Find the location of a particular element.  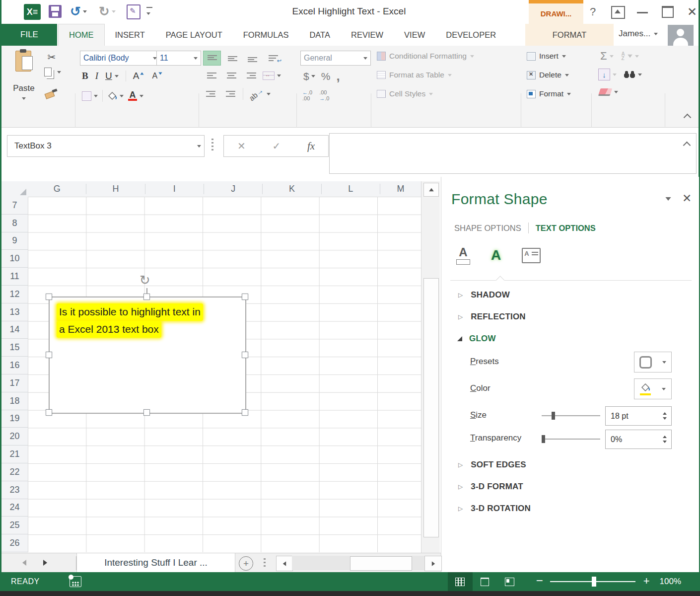

glow-transparency-slider-handle is located at coordinates (543, 439).